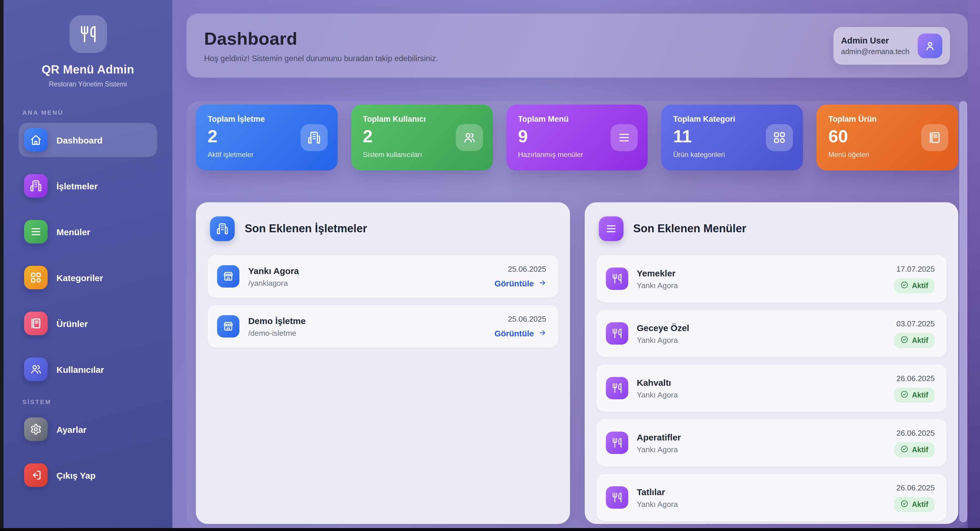  What do you see at coordinates (277, 333) in the screenshot?
I see `business-slug: /demo-isletme` at bounding box center [277, 333].